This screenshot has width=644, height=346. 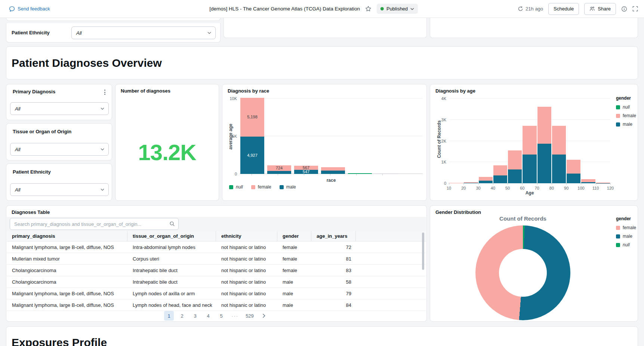 What do you see at coordinates (102, 149) in the screenshot?
I see `chevron-down-icon` at bounding box center [102, 149].